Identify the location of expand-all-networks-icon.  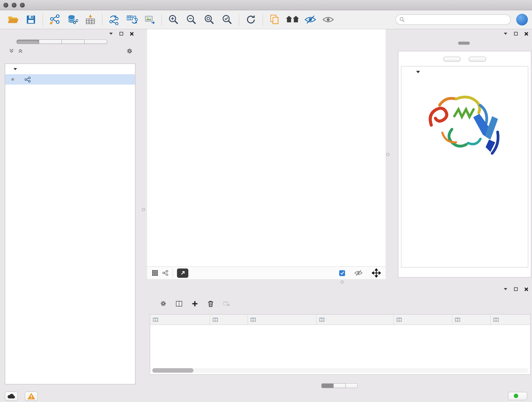
(20, 51).